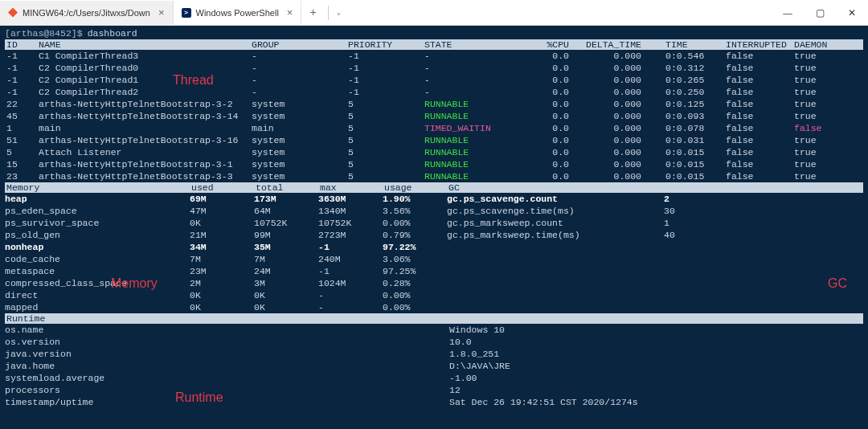 This screenshot has width=868, height=429. Describe the element at coordinates (416, 188) in the screenshot. I see `col-usage: usage` at that location.